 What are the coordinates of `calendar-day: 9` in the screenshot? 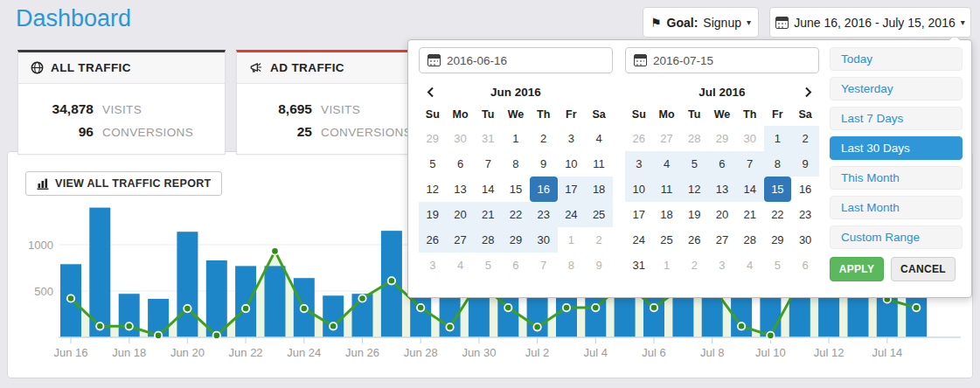 It's located at (544, 164).